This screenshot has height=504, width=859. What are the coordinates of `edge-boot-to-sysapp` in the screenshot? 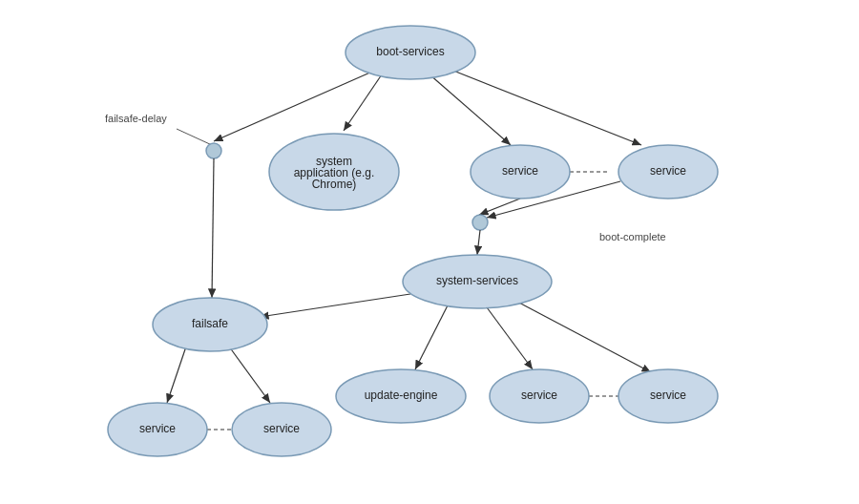 It's located at (363, 103).